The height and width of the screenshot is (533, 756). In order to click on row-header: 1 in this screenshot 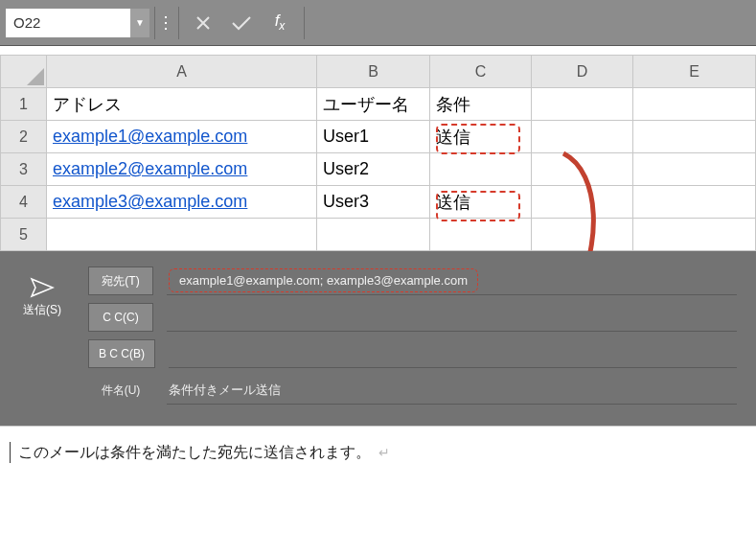, I will do `click(24, 104)`.